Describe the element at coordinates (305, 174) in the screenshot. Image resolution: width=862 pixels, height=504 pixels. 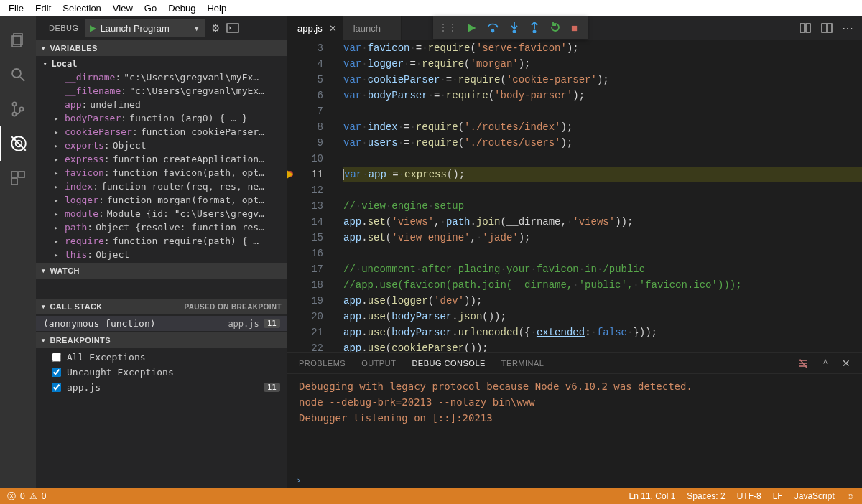
I see `line-number: 11` at that location.